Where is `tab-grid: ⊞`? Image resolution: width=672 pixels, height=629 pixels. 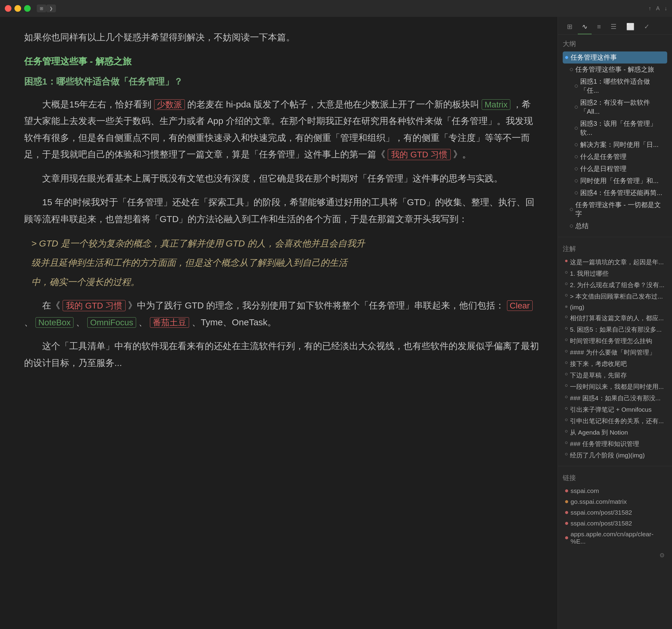 tab-grid: ⊞ is located at coordinates (570, 28).